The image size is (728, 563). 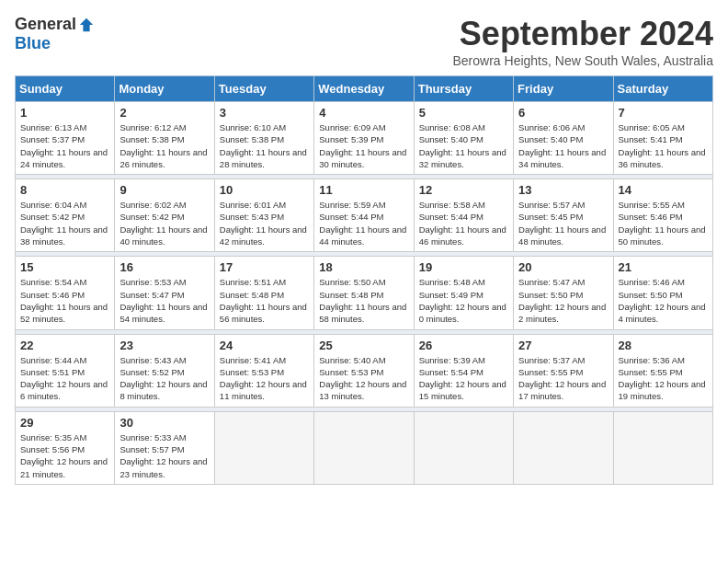 What do you see at coordinates (264, 215) in the screenshot?
I see `calendar-cell: 10Sunrise: 6:01 AMSunset: 5:43 PMDayligh…` at bounding box center [264, 215].